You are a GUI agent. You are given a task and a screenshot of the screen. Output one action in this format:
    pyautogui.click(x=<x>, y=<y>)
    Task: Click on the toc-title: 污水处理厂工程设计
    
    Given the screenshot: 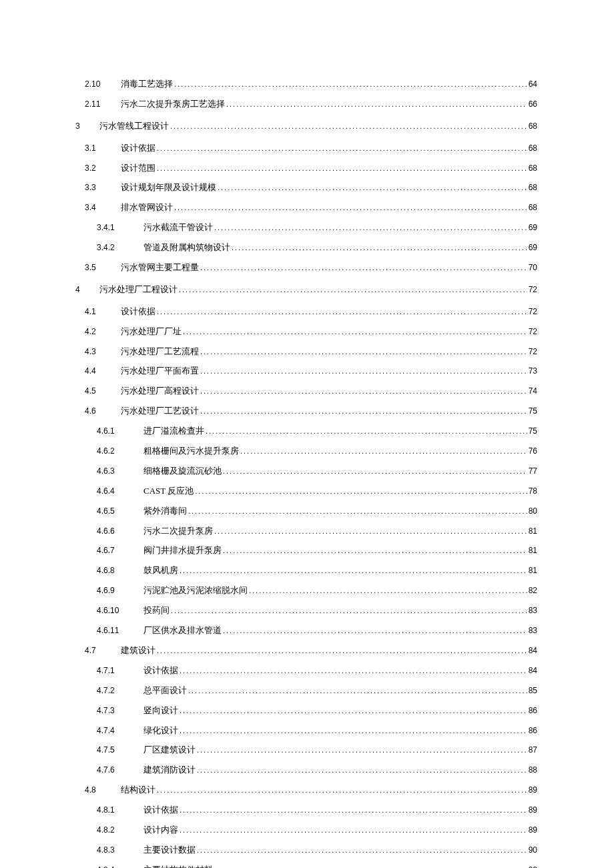 What is the action you would take?
    pyautogui.click(x=139, y=290)
    